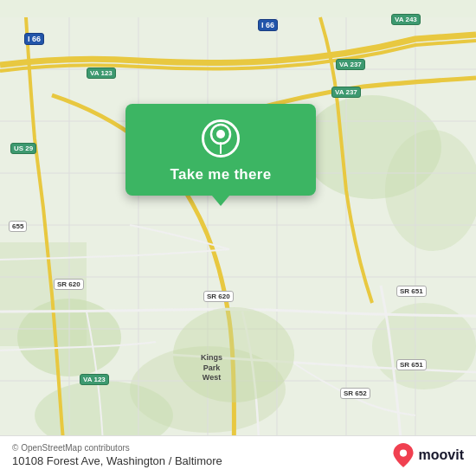  Describe the element at coordinates (412, 291) in the screenshot. I see `road-badge-sr651-t: SR 651` at that location.